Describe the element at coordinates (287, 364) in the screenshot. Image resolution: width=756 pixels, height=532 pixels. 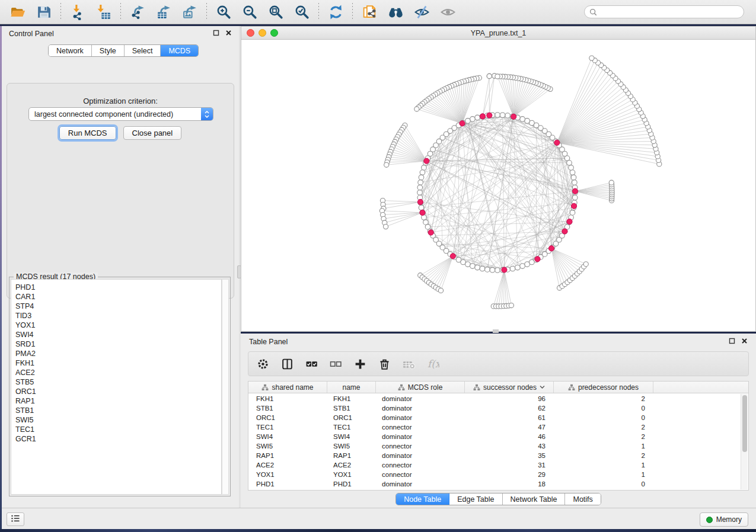
I see `columns-icon` at that location.